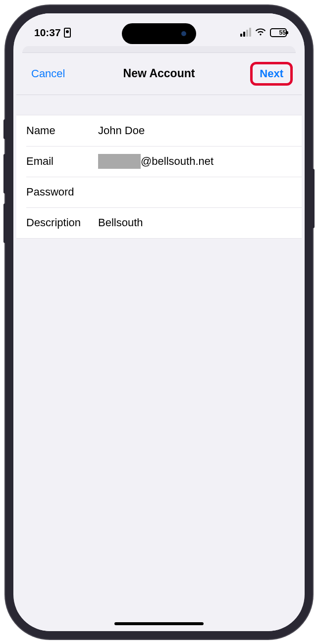  What do you see at coordinates (5, 129) in the screenshot?
I see `silent-switch` at bounding box center [5, 129].